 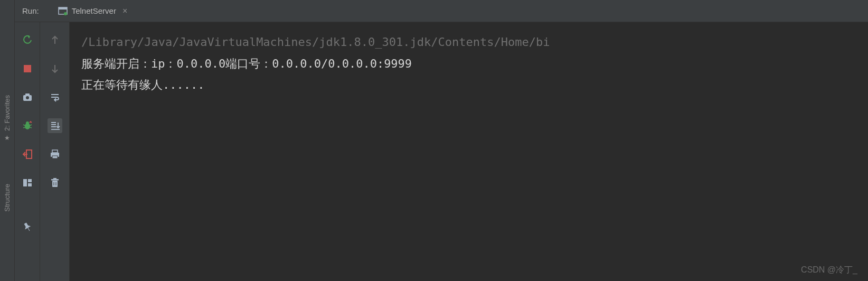 I want to click on print-button, so click(x=55, y=154).